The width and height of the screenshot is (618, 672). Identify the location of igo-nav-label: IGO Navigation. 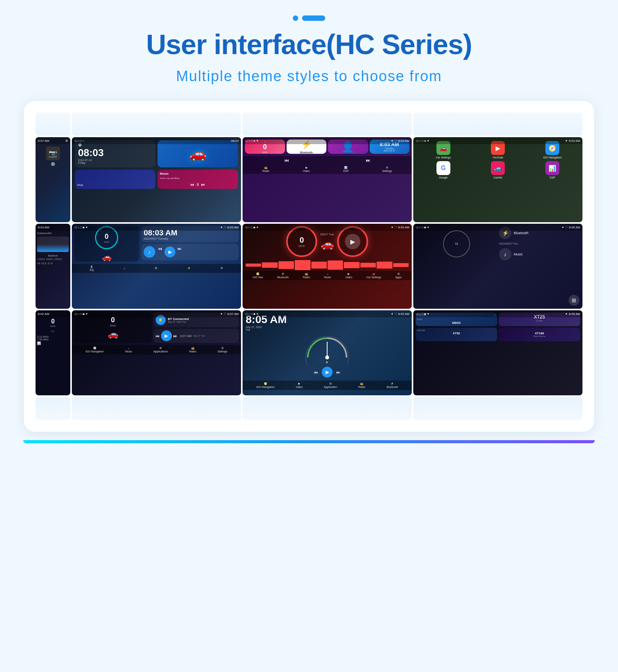
(552, 158).